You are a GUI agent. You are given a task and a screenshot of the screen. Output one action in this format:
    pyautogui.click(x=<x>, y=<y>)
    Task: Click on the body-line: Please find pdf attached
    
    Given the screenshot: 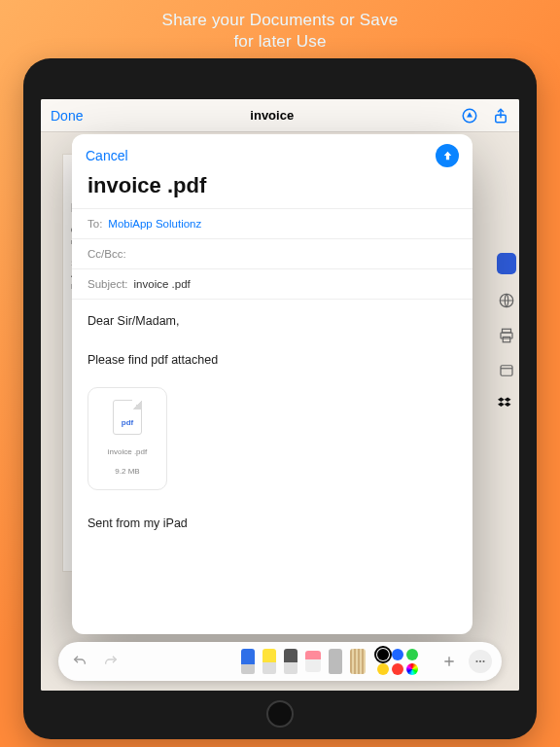 What is the action you would take?
    pyautogui.click(x=272, y=360)
    